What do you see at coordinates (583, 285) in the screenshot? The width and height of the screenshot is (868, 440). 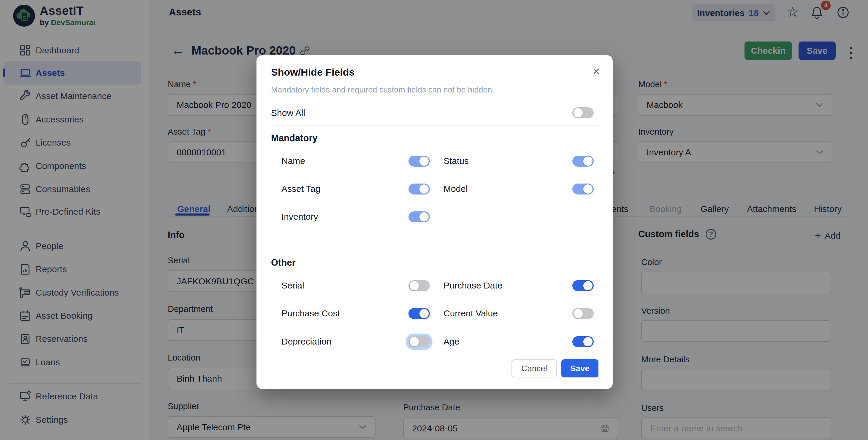 I see `toggle-purchase-date` at bounding box center [583, 285].